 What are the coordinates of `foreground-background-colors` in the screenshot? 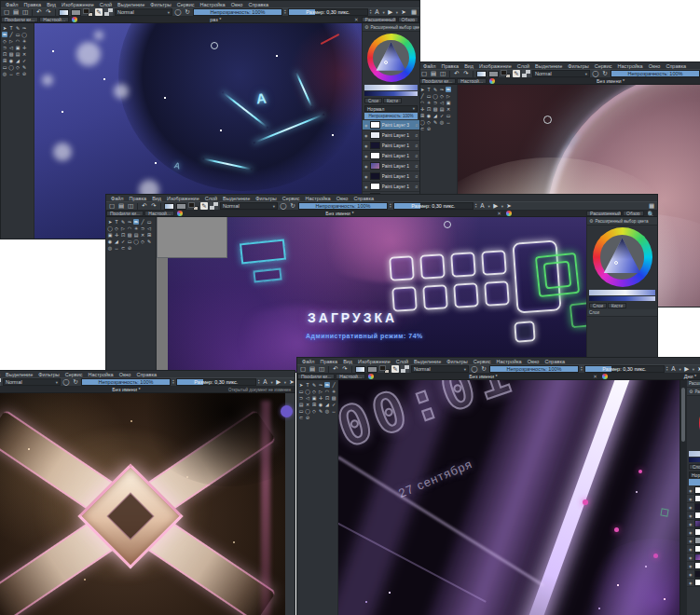 It's located at (505, 75).